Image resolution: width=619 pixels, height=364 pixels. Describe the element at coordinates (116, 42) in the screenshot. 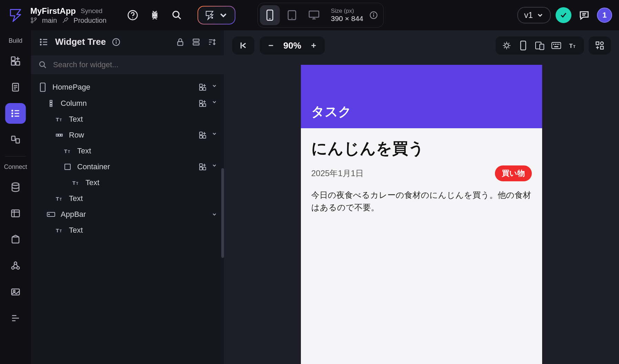

I see `tree-info-icon` at that location.